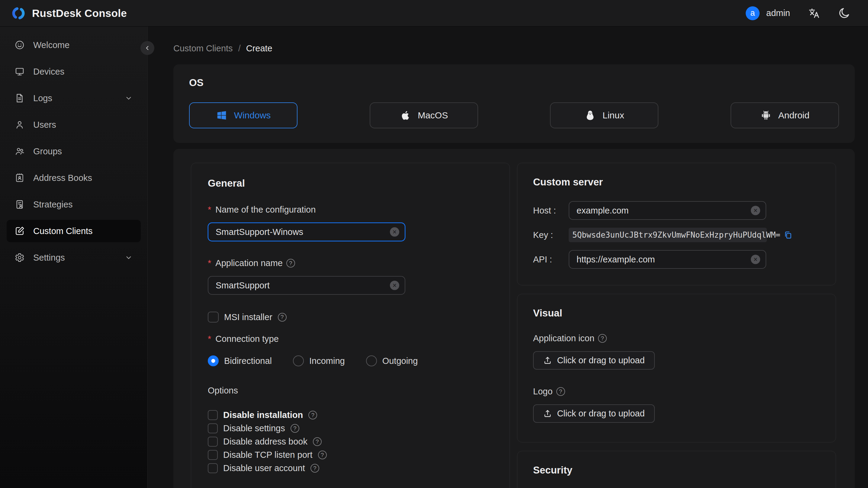  I want to click on os-button-android: Android, so click(785, 115).